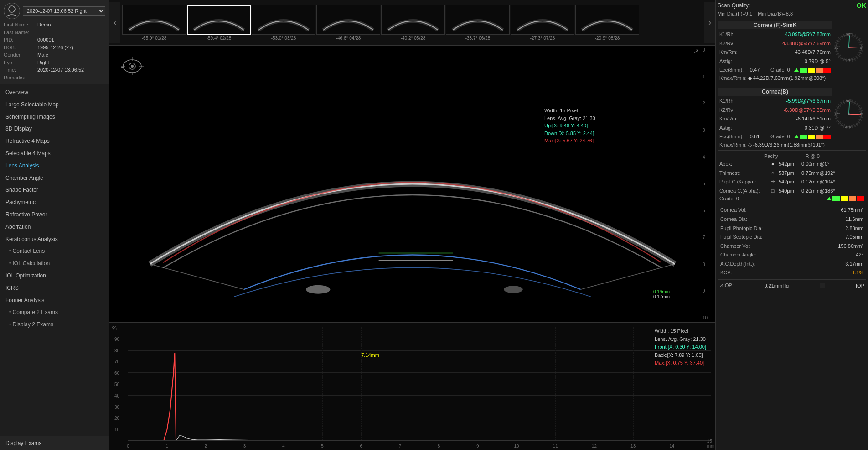 The image size is (868, 450). I want to click on thumbnail-4: -40.2° 05/28, so click(413, 23).